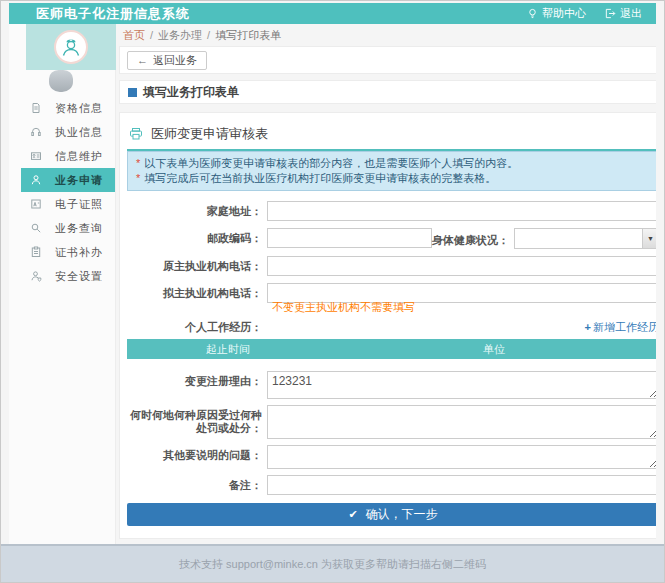  What do you see at coordinates (350, 238) in the screenshot?
I see `postal-code-input` at bounding box center [350, 238].